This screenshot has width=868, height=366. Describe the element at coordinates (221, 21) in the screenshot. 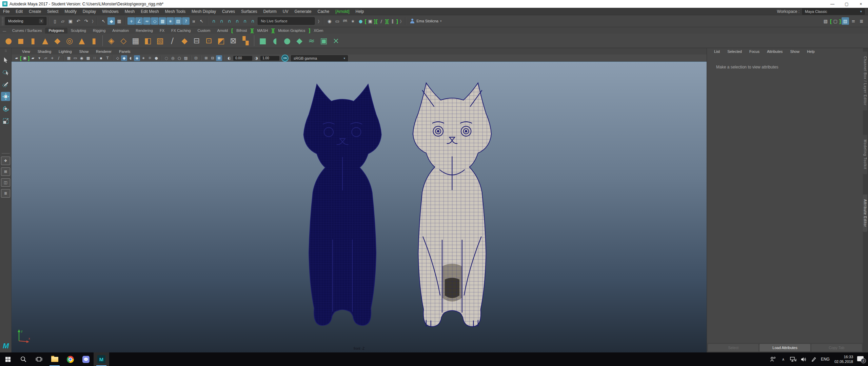

I see `snap-to-curve-icon: ∩` at that location.